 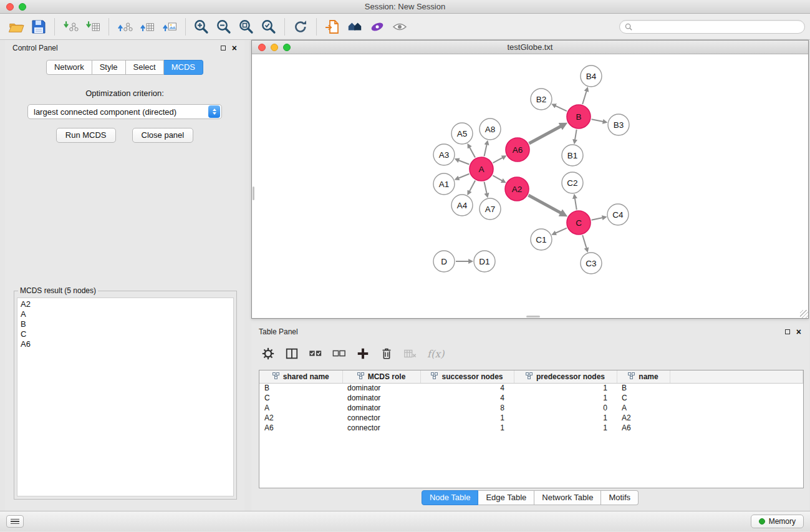 I want to click on node-B3: B3, so click(x=619, y=125).